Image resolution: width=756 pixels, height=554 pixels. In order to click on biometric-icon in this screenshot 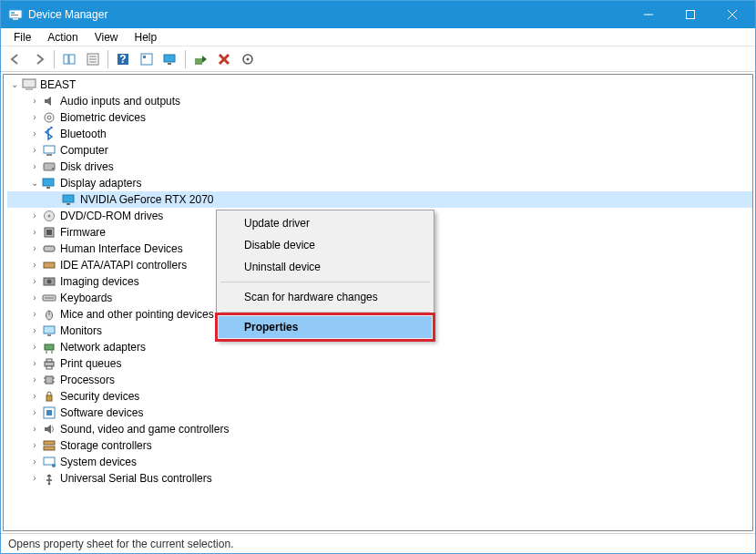, I will do `click(49, 118)`.